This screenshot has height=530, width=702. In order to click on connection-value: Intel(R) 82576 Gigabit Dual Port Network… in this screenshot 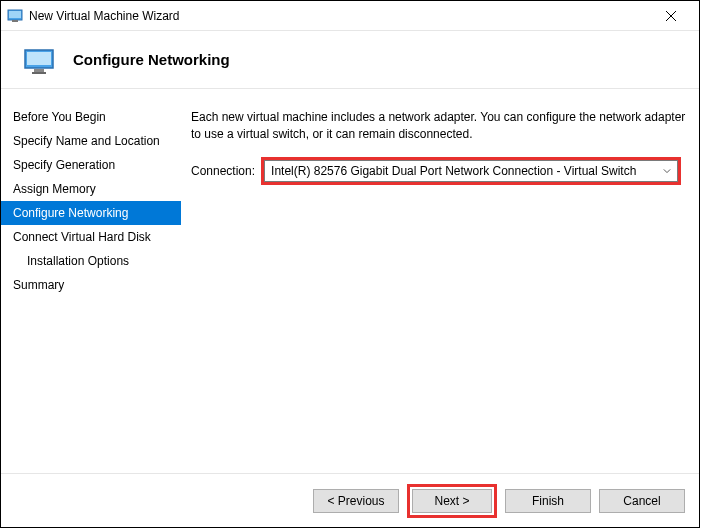, I will do `click(454, 171)`.